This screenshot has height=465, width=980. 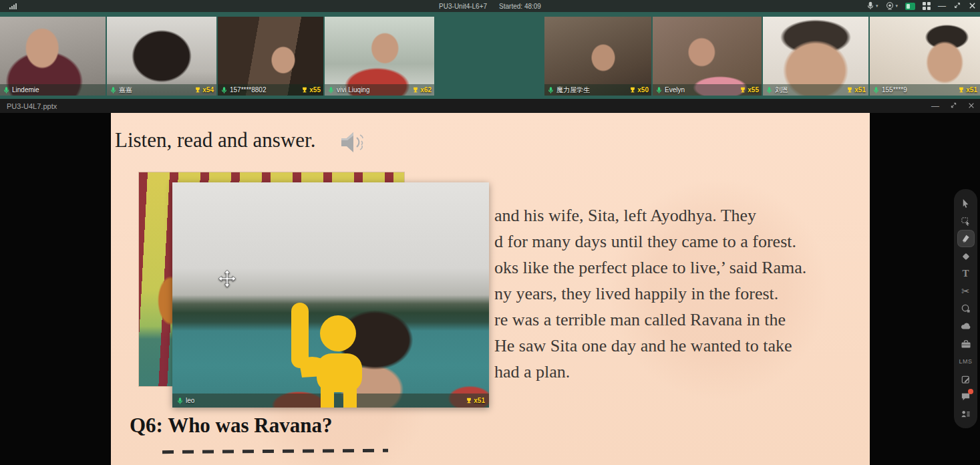 What do you see at coordinates (935, 106) in the screenshot?
I see `ppt-minimize-button: —` at bounding box center [935, 106].